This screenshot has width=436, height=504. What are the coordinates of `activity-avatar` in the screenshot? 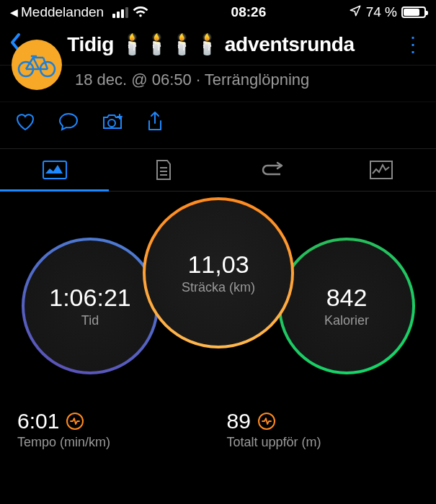 It's located at (37, 65).